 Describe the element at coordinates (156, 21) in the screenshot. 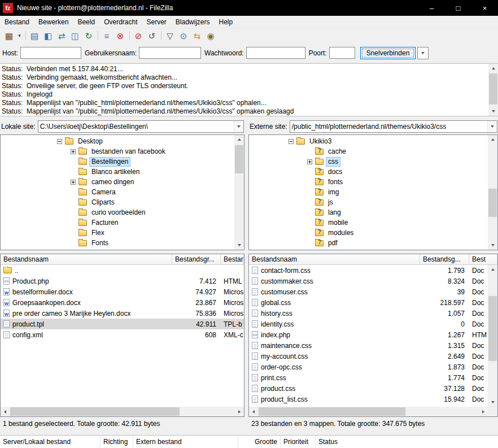

I see `menu-item: Server` at that location.